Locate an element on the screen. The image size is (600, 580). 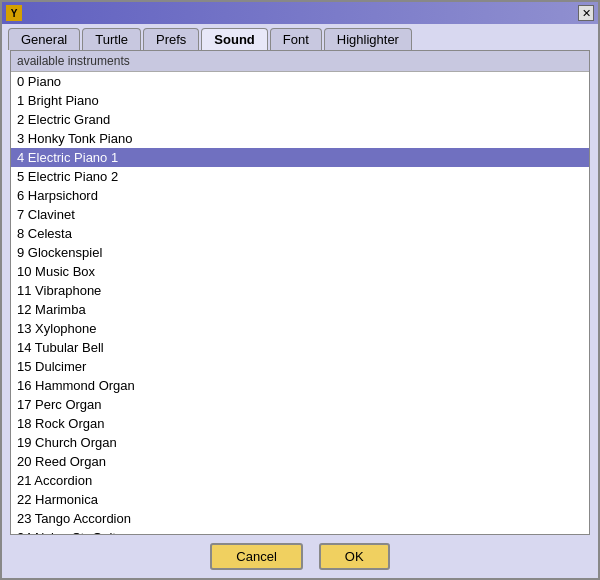
tabs-row: GeneralTurtlePrefsSoundFontHighlighter is located at coordinates (300, 37).